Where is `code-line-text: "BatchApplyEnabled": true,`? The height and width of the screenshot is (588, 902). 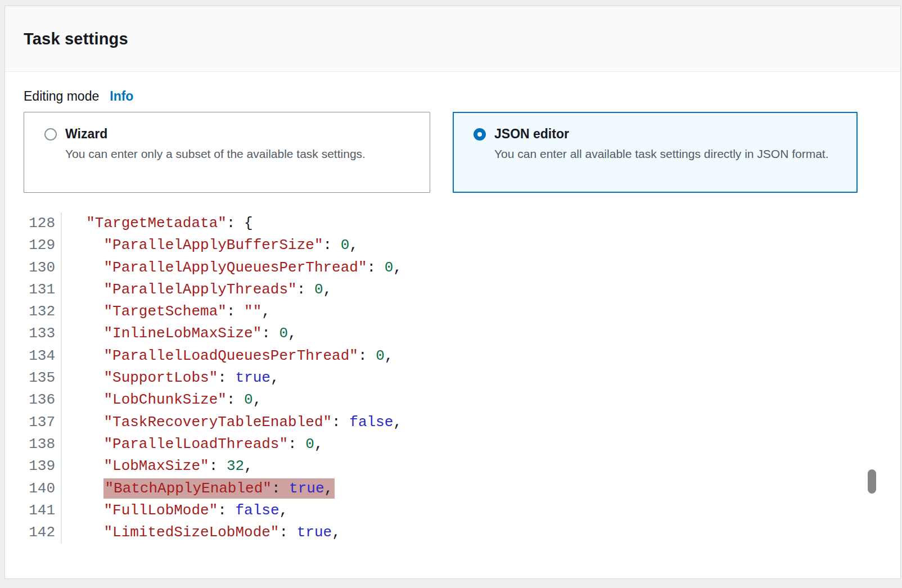 code-line-text: "BatchApplyEnabled": true, is located at coordinates (198, 489).